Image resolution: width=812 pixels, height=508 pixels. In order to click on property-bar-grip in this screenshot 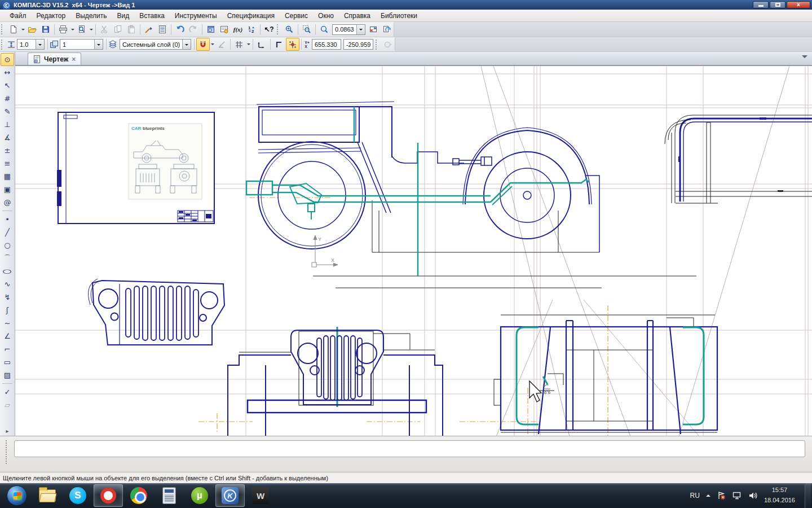, I will do `click(7, 452)`.